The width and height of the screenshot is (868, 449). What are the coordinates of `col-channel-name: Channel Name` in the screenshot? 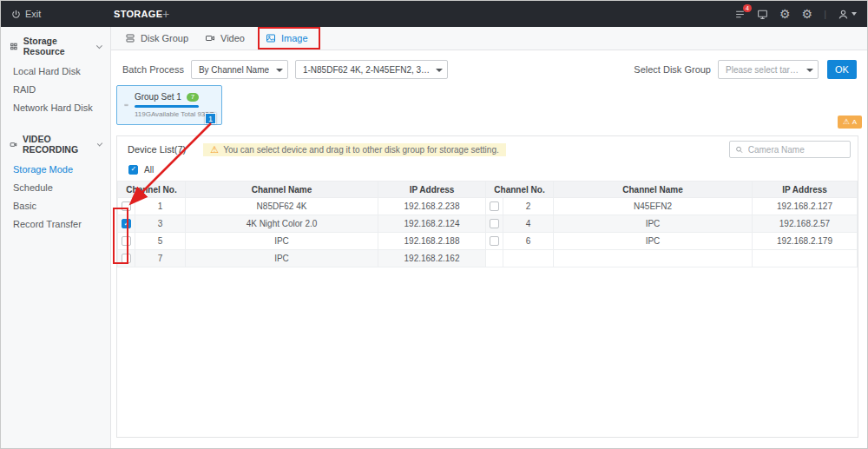 It's located at (653, 189).